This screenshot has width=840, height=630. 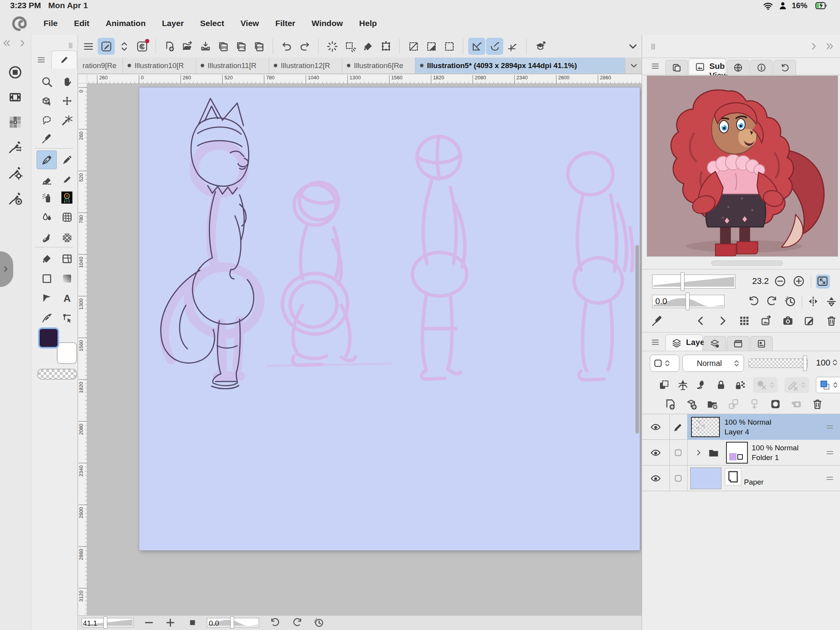 I want to click on enable-ruler-dropdown, so click(x=797, y=385).